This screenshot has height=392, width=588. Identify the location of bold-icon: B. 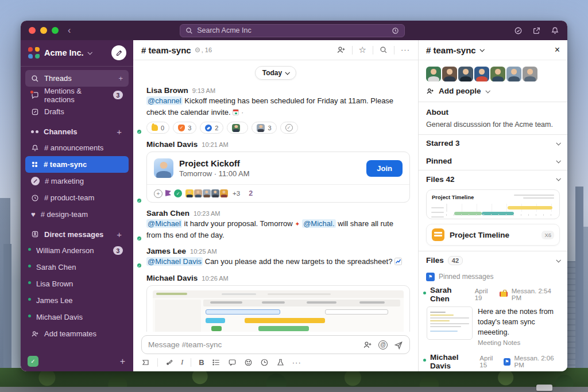
(201, 363).